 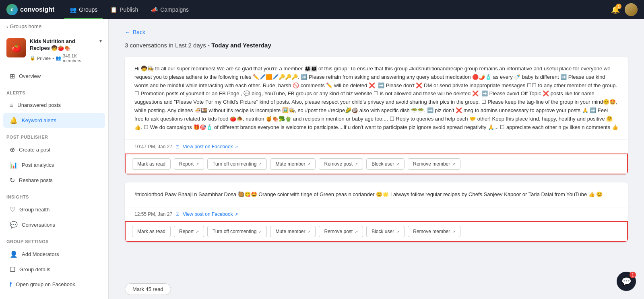 What do you see at coordinates (54, 240) in the screenshot?
I see `group-settings-section-label: GROUP SETTINGS` at bounding box center [54, 240].